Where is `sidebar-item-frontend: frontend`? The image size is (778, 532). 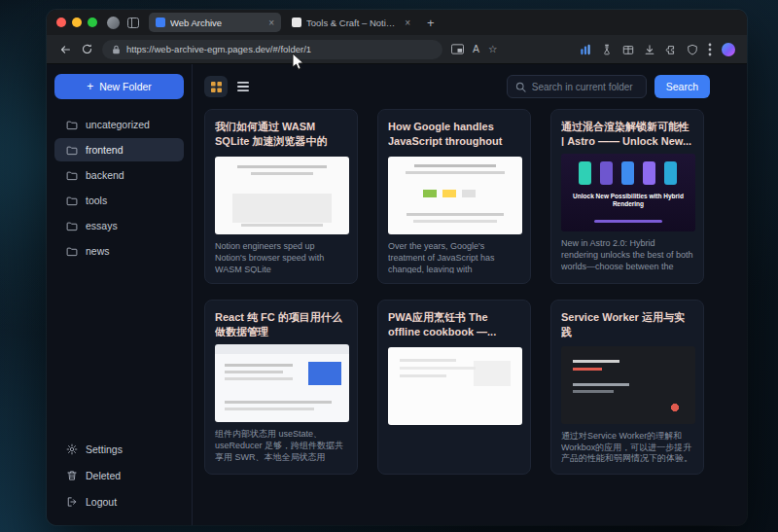
sidebar-item-frontend: frontend is located at coordinates (119, 150).